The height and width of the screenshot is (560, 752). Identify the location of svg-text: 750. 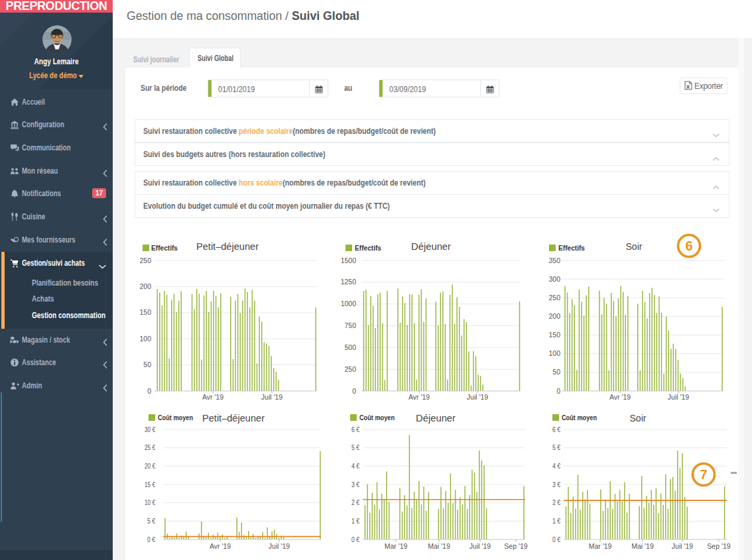
(350, 325).